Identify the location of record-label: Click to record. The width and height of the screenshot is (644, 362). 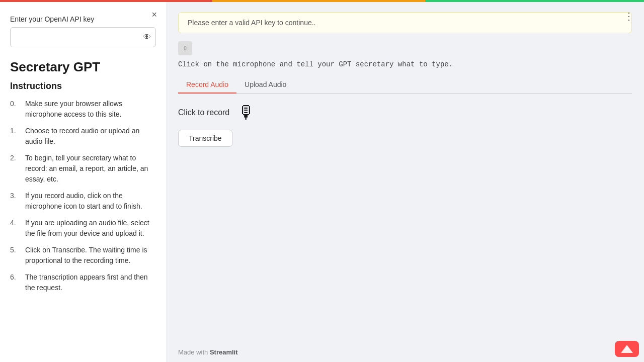
(204, 113).